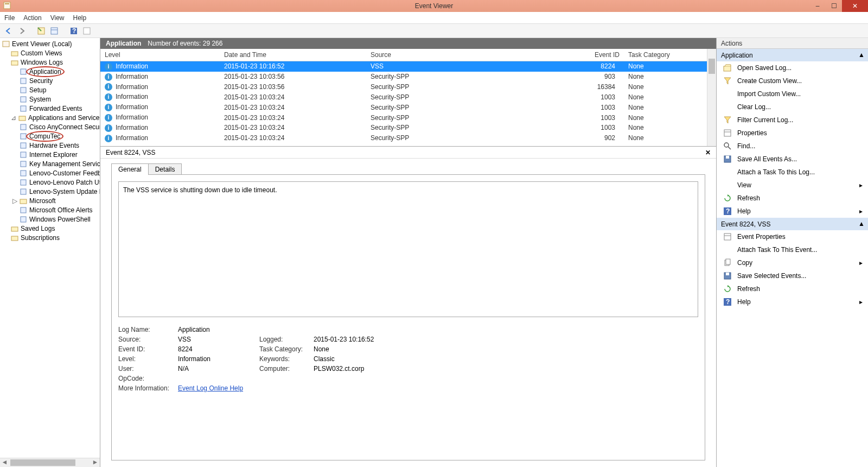 This screenshot has height=467, width=868. I want to click on tree-al-powershell: Windows PowerShell, so click(51, 219).